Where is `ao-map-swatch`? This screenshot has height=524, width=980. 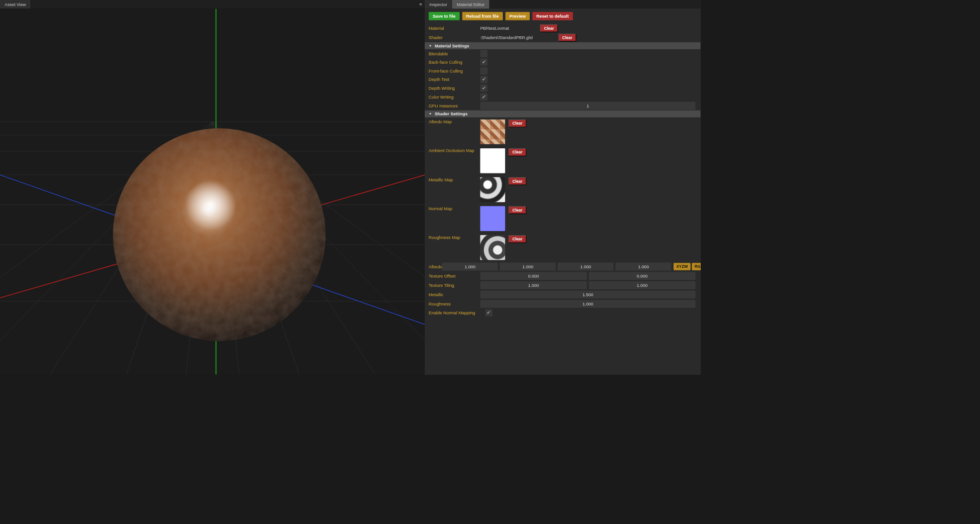
ao-map-swatch is located at coordinates (493, 161).